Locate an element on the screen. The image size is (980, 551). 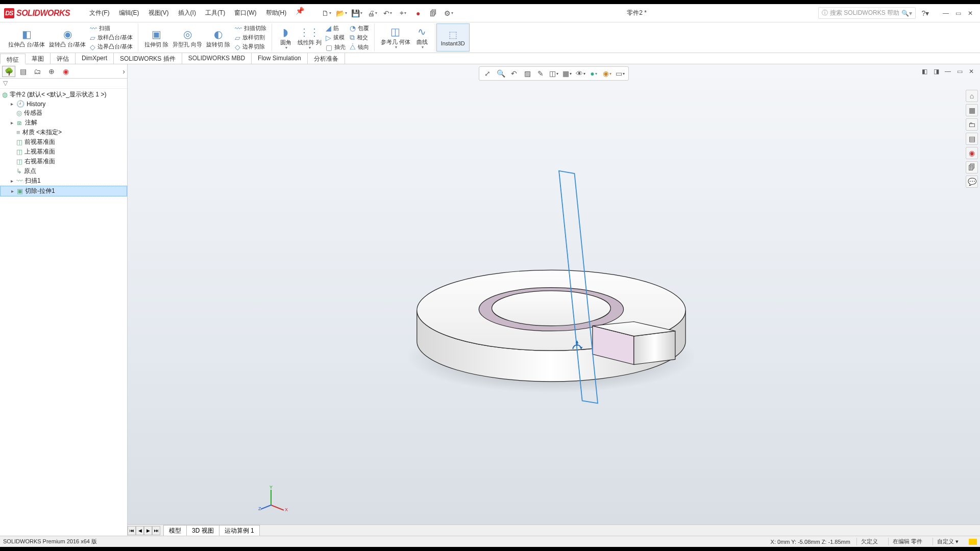
tab-solidworks-addins: SOLIDWORKS 插件 is located at coordinates (148, 58).